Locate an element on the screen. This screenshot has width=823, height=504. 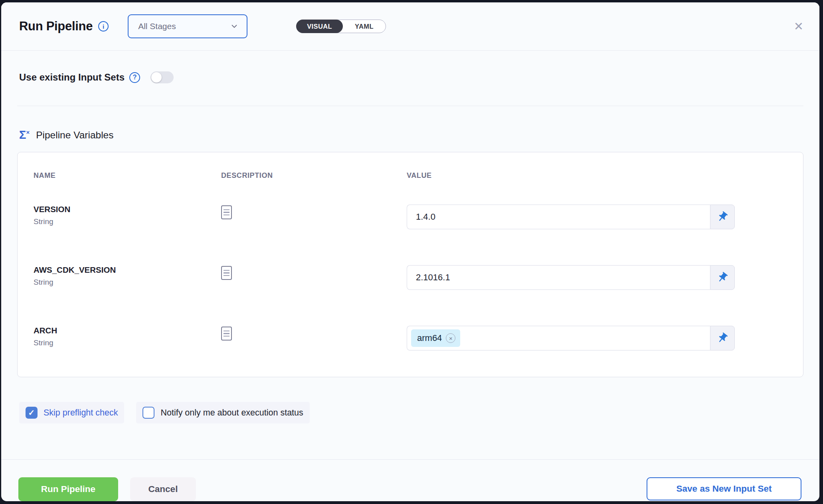
save-as-new-input-set-button: Save as New Input Set is located at coordinates (724, 489).